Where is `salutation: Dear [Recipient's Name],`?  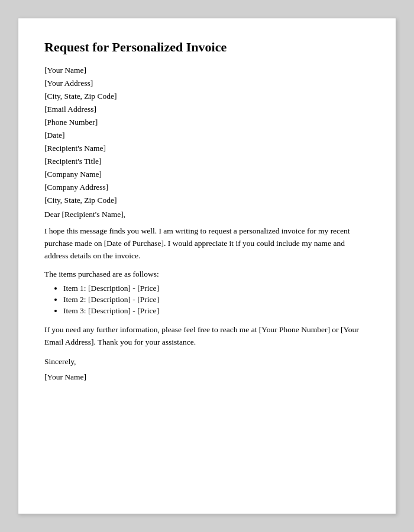 salutation: Dear [Recipient's Name], is located at coordinates (207, 215).